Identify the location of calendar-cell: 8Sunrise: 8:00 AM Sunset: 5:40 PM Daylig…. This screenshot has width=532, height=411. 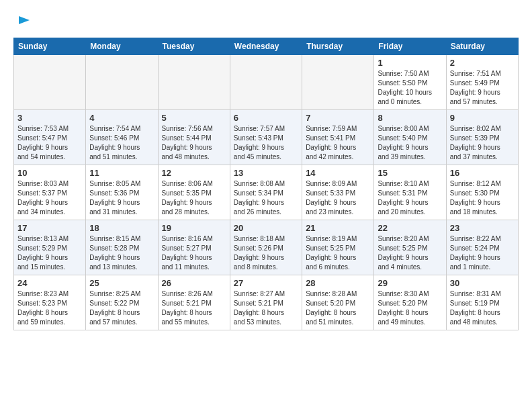
(410, 138).